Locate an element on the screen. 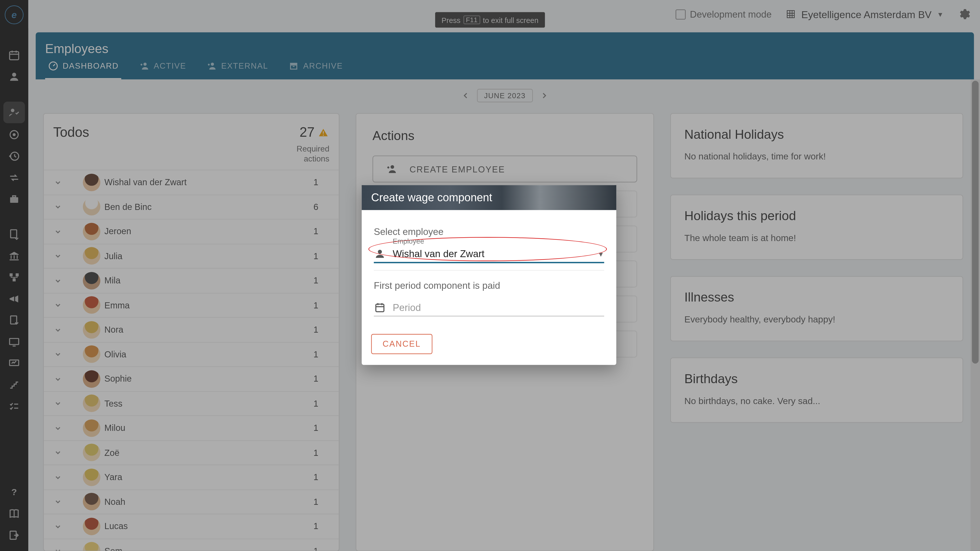 Image resolution: width=980 pixels, height=551 pixels. create-wage-component-modal: Create wage component Select employee Em… is located at coordinates (489, 275).